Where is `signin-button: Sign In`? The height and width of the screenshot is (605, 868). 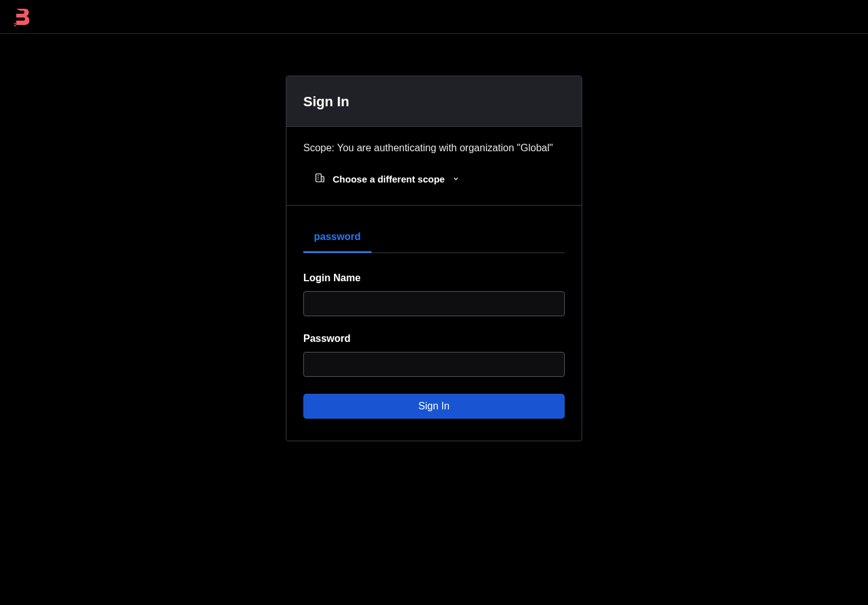
signin-button: Sign In is located at coordinates (434, 406).